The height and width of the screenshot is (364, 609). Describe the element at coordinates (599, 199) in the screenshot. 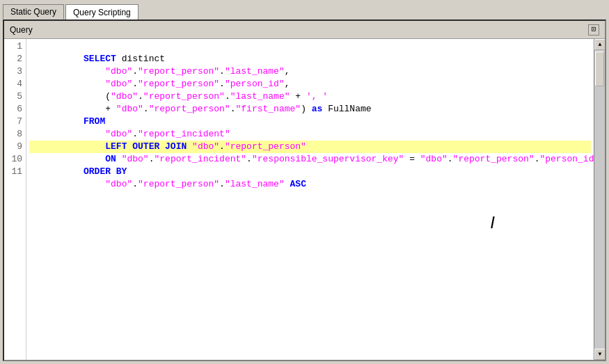

I see `scrollbar-vertical: ▲ ▼` at that location.